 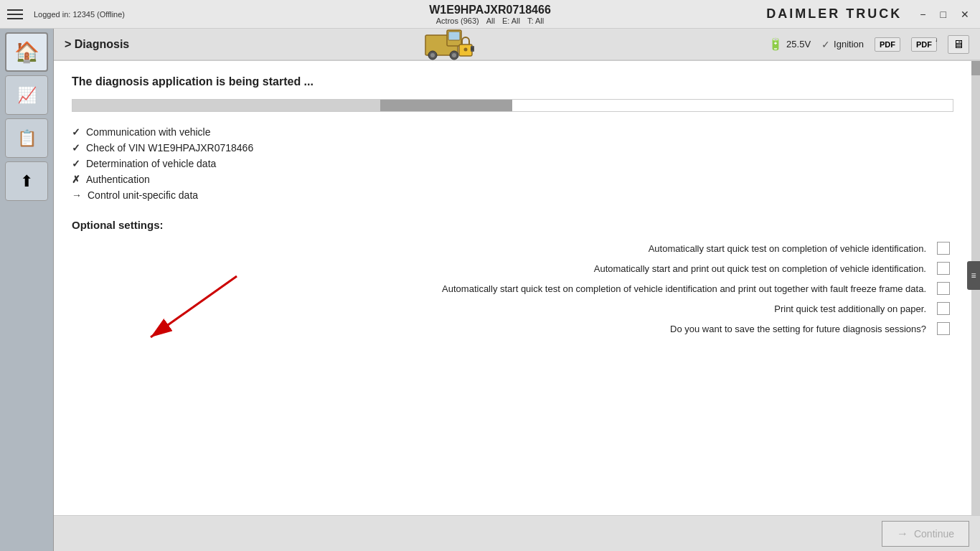 I want to click on screen-button: 🖥, so click(x=958, y=44).